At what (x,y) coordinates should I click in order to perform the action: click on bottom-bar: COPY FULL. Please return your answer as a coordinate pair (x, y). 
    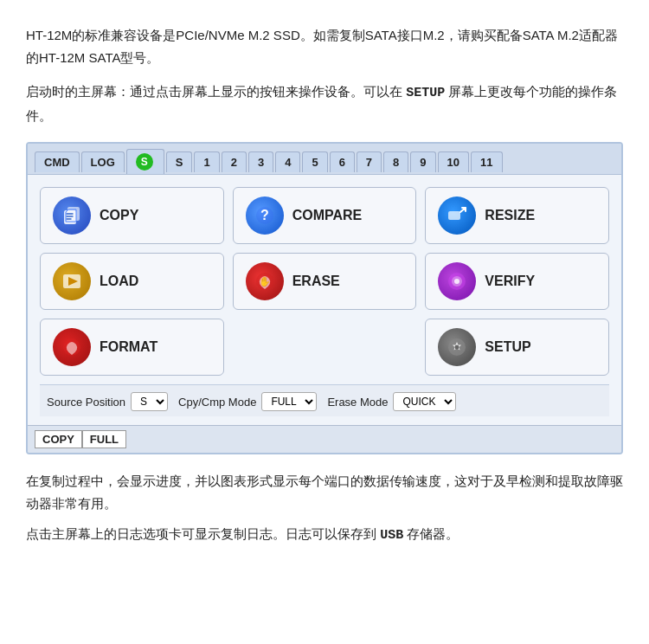
    Looking at the image, I should click on (324, 439).